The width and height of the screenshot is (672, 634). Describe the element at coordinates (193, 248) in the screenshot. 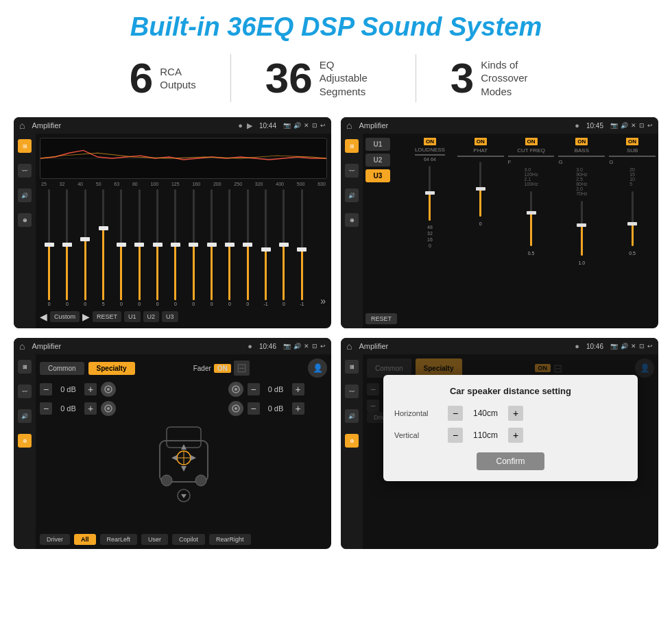

I see `eq-slider-8: 0` at that location.